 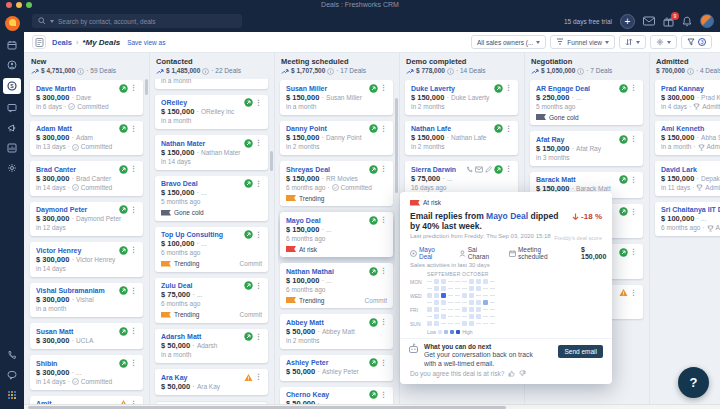 What do you see at coordinates (507, 216) in the screenshot?
I see `deal-link: Mayo Deal` at bounding box center [507, 216].